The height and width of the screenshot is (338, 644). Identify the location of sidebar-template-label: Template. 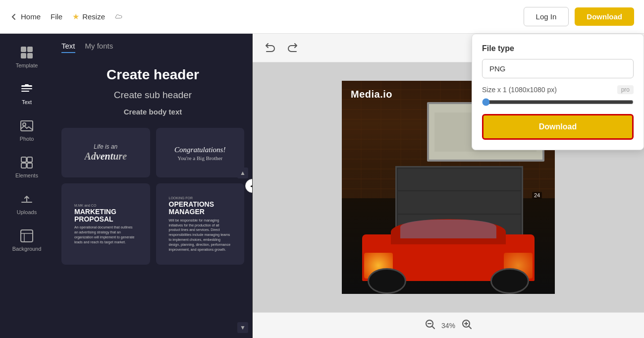
(27, 65).